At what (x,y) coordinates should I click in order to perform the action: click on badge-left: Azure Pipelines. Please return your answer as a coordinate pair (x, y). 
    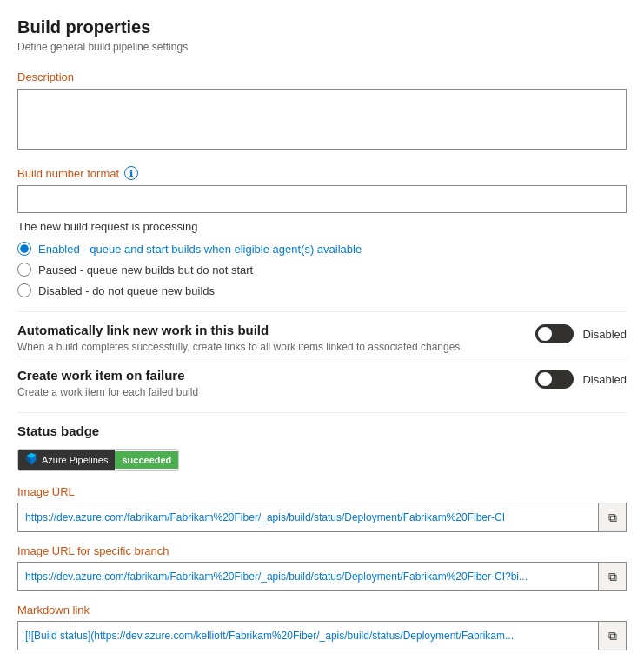
    Looking at the image, I should click on (66, 460).